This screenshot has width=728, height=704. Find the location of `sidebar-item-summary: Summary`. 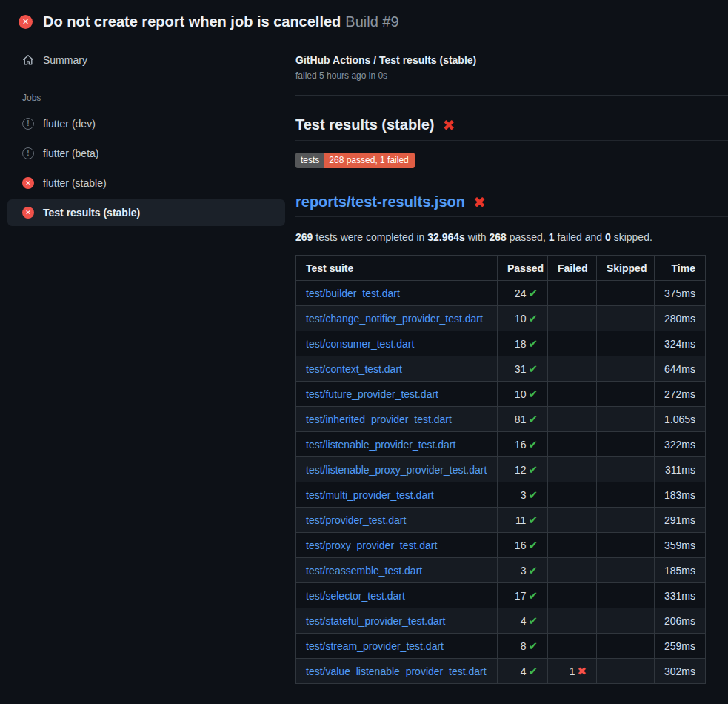

sidebar-item-summary: Summary is located at coordinates (147, 60).